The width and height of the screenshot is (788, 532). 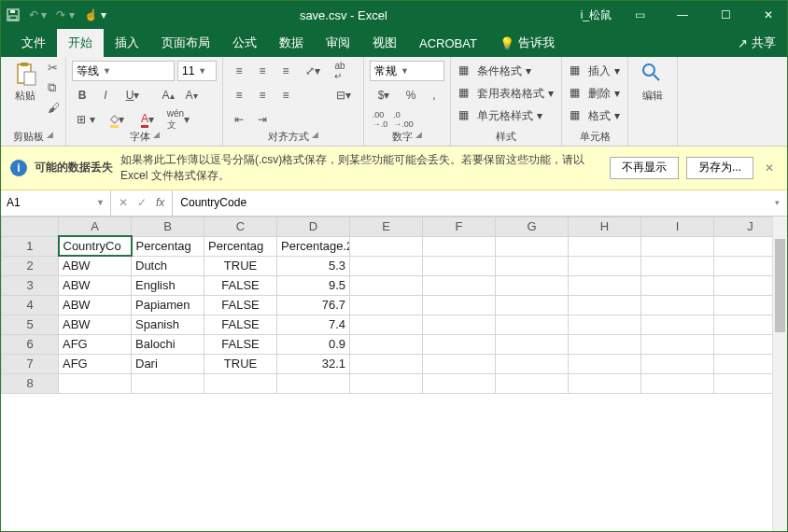 What do you see at coordinates (197, 71) in the screenshot?
I see `font-size-combo: 11▼` at bounding box center [197, 71].